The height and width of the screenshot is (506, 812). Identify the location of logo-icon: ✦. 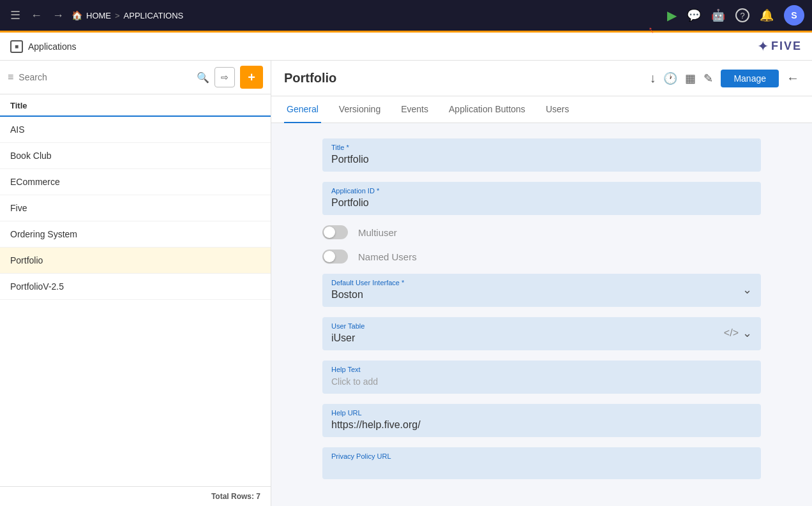
(763, 47).